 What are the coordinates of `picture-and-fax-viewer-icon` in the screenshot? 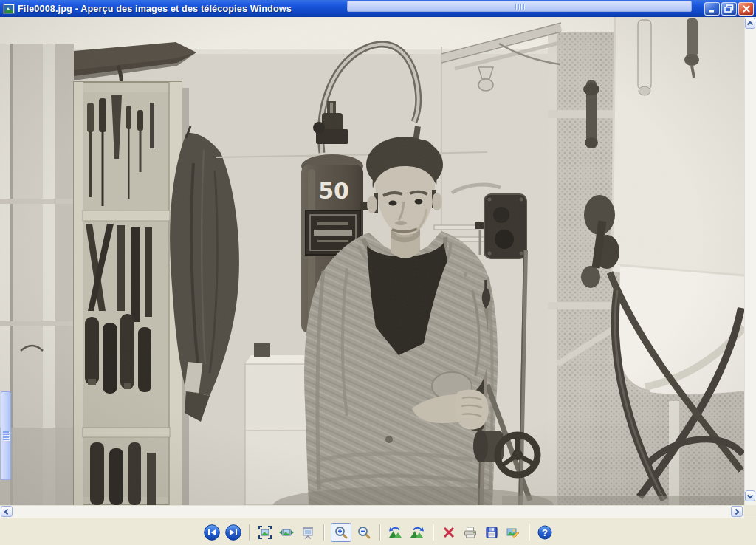 It's located at (9, 9).